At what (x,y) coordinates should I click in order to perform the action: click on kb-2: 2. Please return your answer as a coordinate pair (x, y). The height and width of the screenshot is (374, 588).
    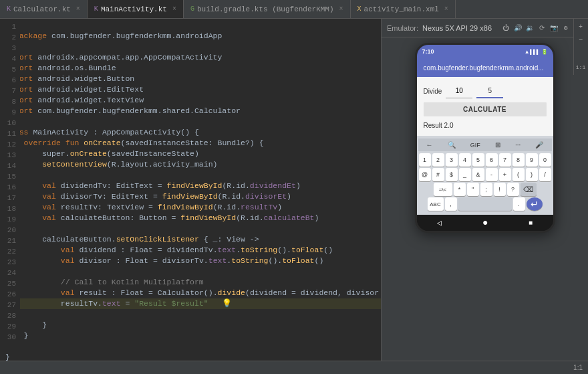
    Looking at the image, I should click on (438, 160).